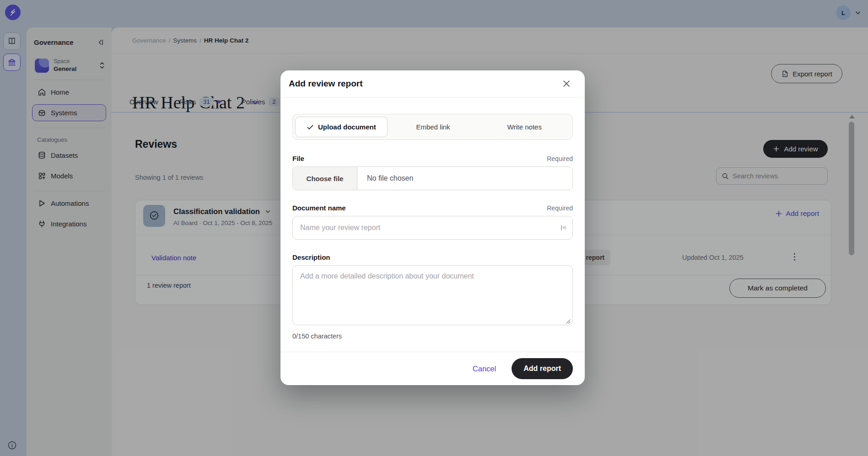 The image size is (868, 456). Describe the element at coordinates (433, 178) in the screenshot. I see `file-input: Choose file No file chosen` at that location.